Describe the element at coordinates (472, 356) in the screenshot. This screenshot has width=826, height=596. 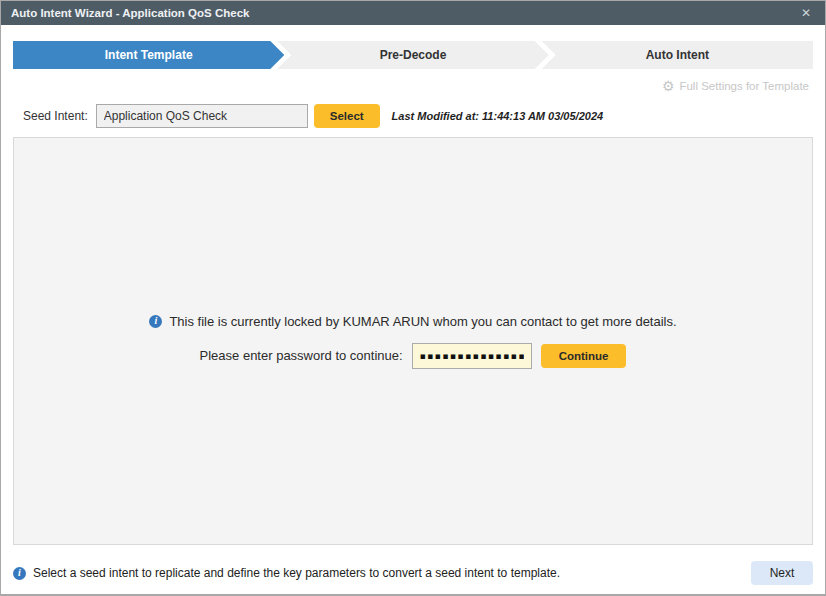
I see `password-input` at that location.